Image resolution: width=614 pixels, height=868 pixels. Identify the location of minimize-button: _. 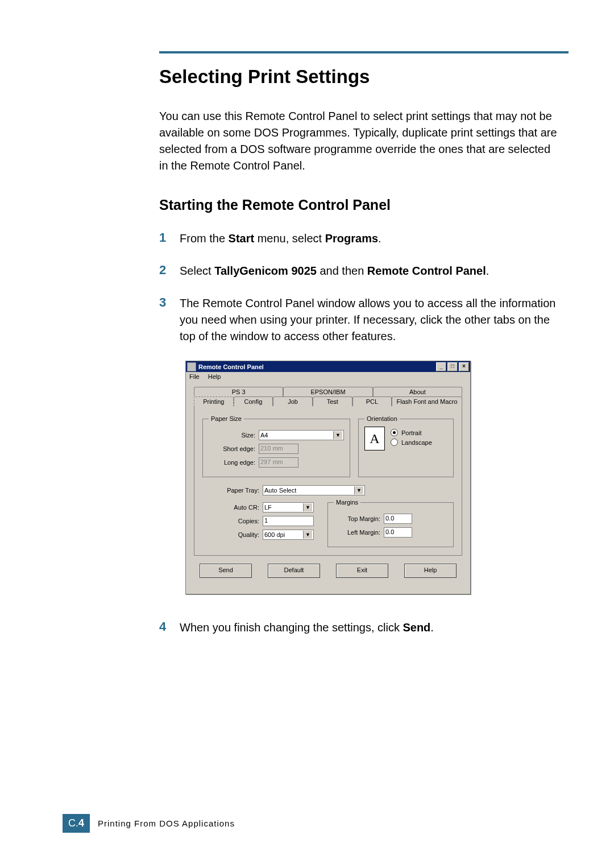
(441, 367).